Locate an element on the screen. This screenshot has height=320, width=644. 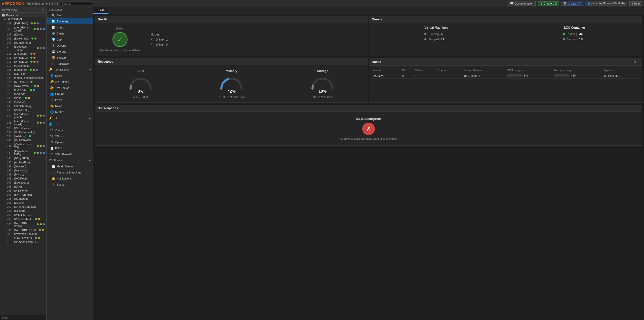
list-item: 100 (PNET-UTIL1) is located at coordinates (23, 215).